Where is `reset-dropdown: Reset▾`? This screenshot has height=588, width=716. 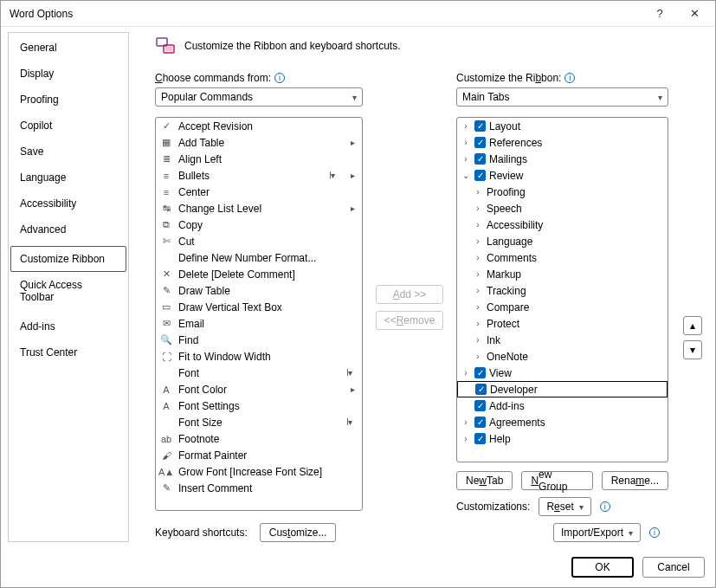
reset-dropdown: Reset▾ is located at coordinates (564, 507).